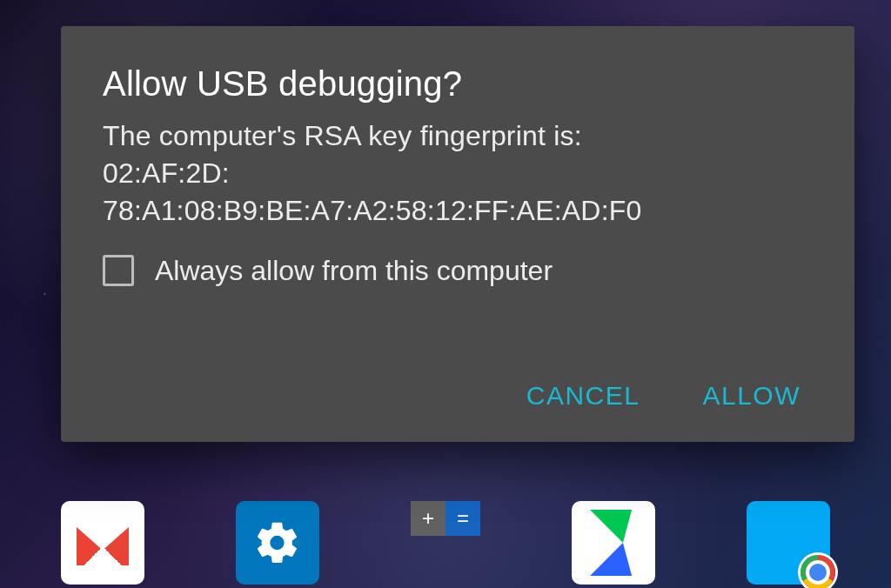  I want to click on gear-icon, so click(278, 543).